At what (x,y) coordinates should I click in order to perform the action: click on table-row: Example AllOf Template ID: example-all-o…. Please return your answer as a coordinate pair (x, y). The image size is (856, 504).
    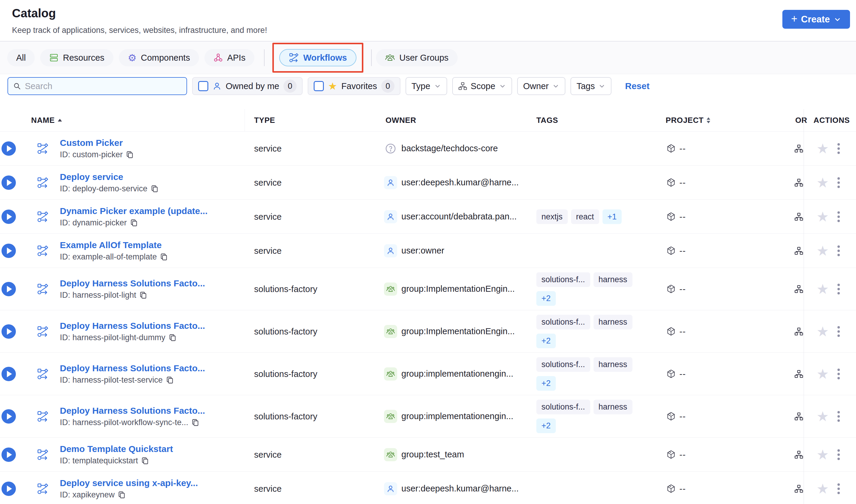
    Looking at the image, I should click on (428, 251).